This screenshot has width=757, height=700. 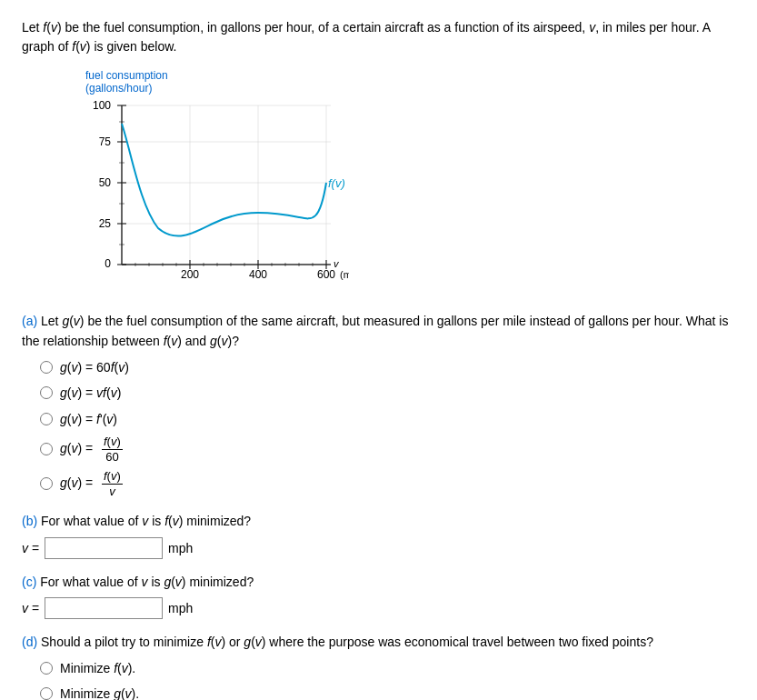 I want to click on part-d-question: (d) Should a pilot try to minimize f(v) …, so click(x=378, y=642).